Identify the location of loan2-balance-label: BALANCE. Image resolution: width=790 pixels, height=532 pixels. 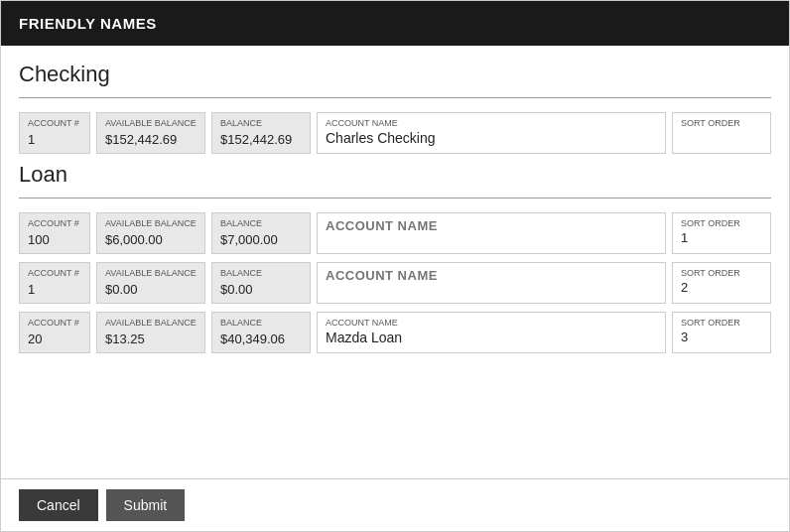
(261, 273).